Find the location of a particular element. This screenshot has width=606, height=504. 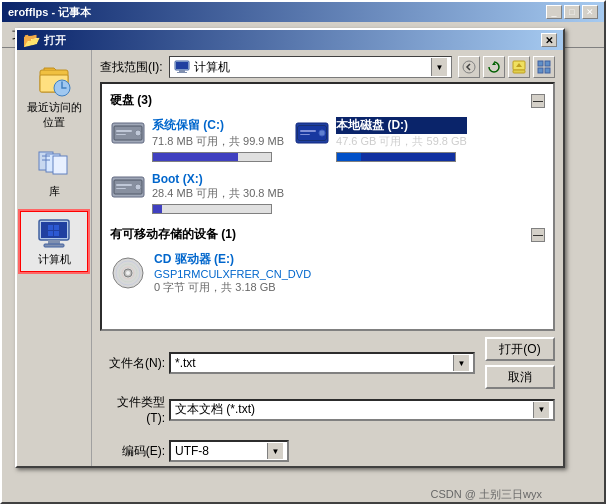

drive-E-label: CD 驱动器 (E:) is located at coordinates (232, 260).